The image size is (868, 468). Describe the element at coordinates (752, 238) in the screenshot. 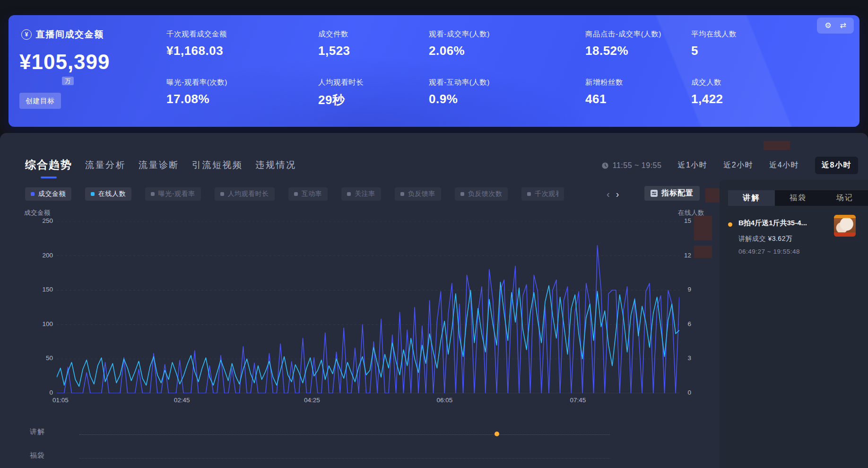

I see `explain-gmv-label: 讲解成交` at that location.